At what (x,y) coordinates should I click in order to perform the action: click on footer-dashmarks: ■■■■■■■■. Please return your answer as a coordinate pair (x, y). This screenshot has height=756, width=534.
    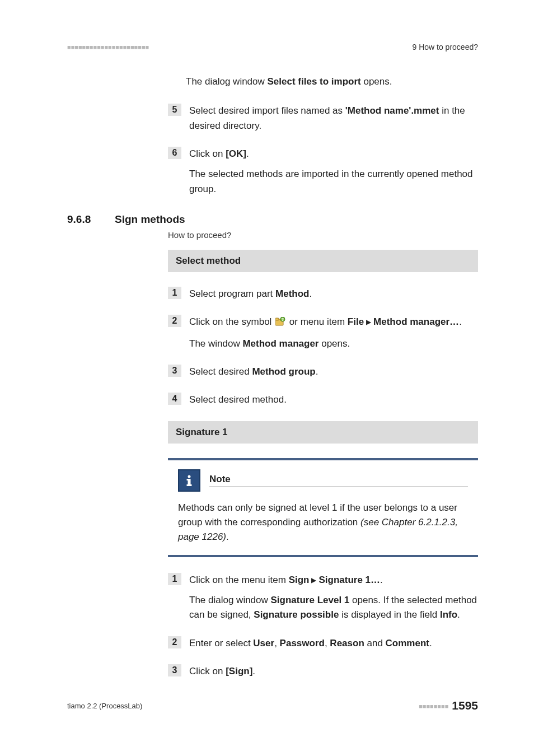
    Looking at the image, I should click on (433, 706).